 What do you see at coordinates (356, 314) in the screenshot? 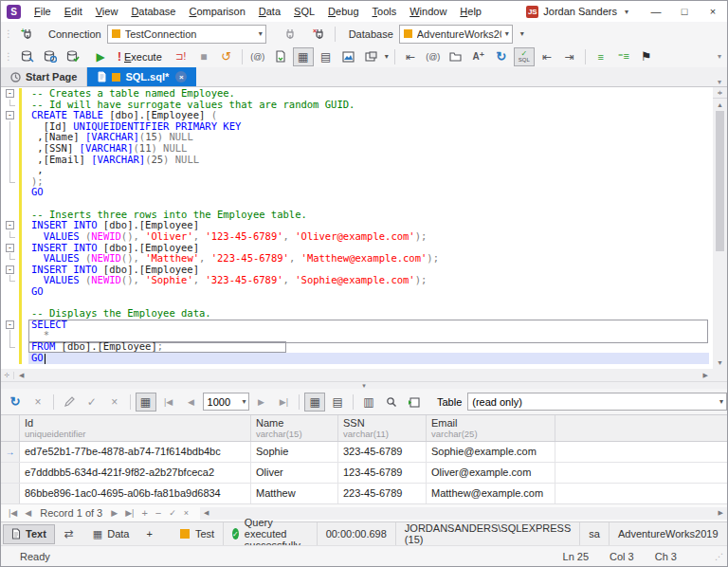
I see `code-line-21: -- Displays the Employee data.` at bounding box center [356, 314].